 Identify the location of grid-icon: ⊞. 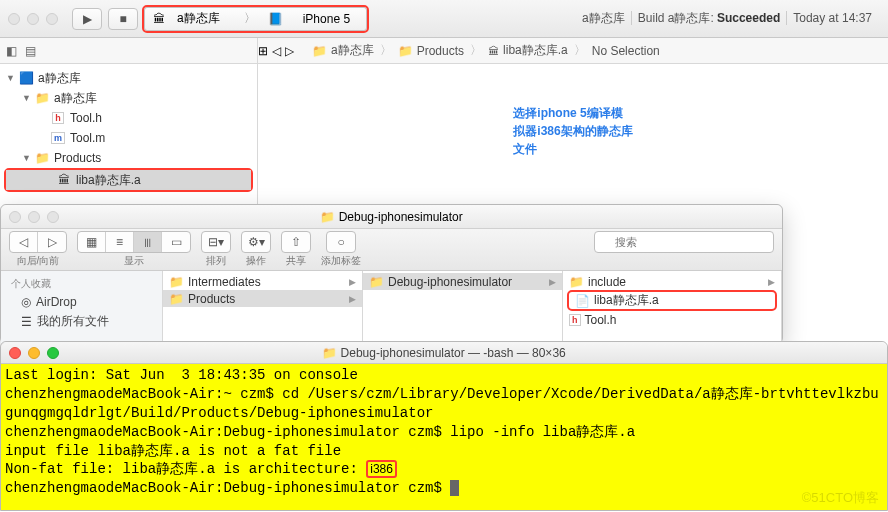
(263, 51).